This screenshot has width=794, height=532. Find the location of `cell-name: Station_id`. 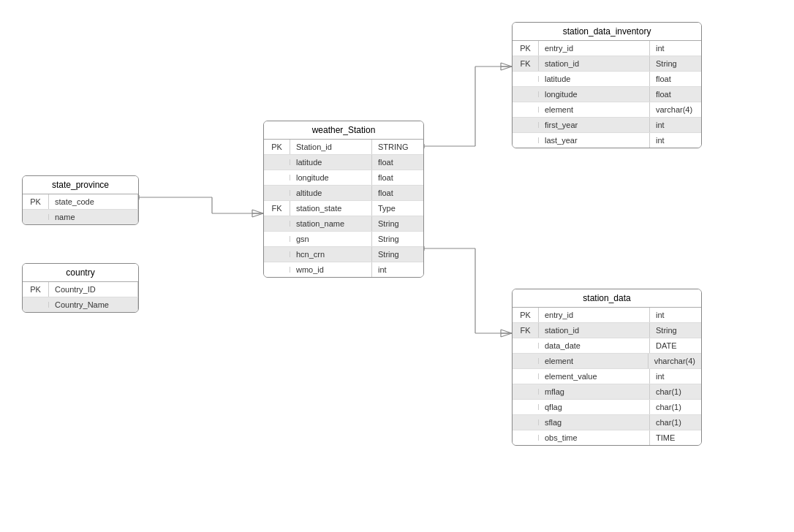

cell-name: Station_id is located at coordinates (331, 147).